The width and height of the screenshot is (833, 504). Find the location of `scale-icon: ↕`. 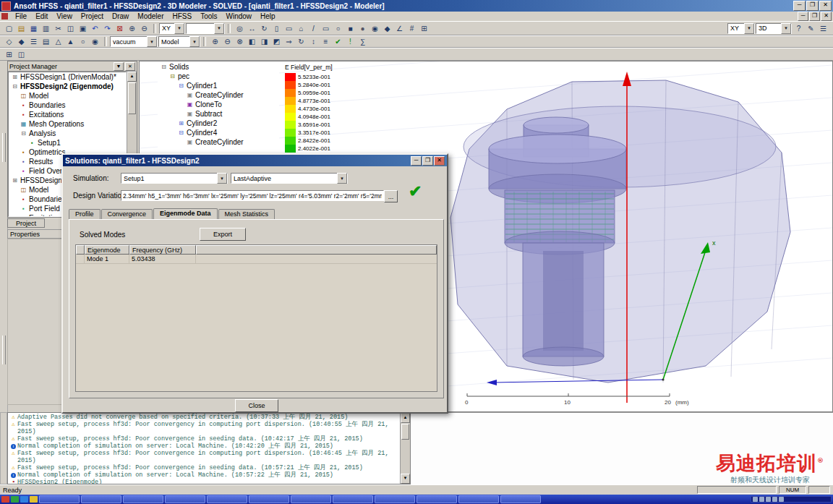

scale-icon: ↕ is located at coordinates (314, 42).